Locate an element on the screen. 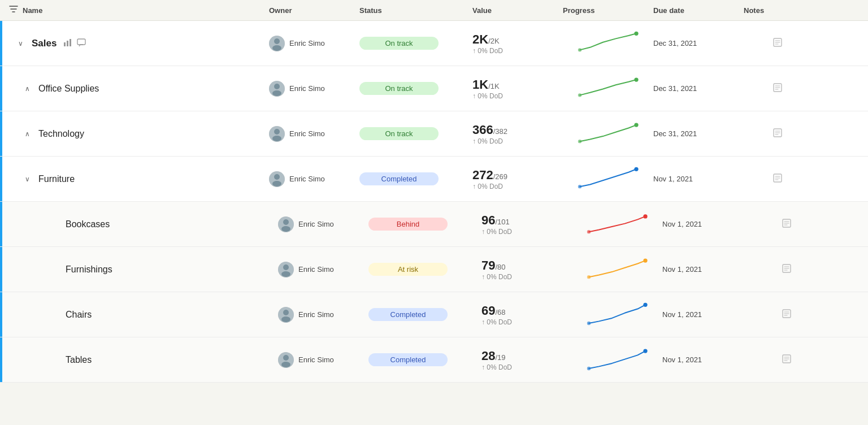  header-owner: Owner is located at coordinates (314, 10).